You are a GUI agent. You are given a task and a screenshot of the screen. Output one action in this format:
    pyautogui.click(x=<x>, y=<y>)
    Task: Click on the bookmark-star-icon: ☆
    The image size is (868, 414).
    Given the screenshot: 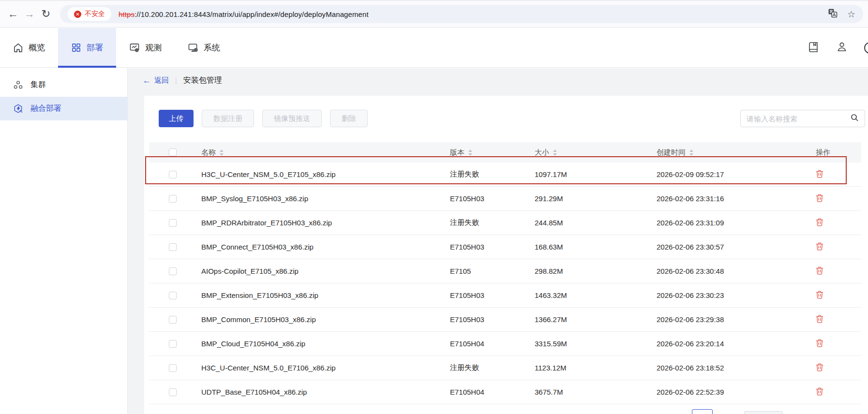 What is the action you would take?
    pyautogui.click(x=852, y=15)
    